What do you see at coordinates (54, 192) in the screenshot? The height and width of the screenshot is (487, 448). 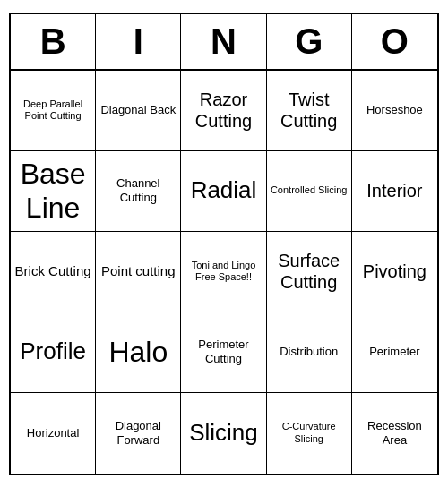 I see `bingo-cell: Base Line` at bounding box center [54, 192].